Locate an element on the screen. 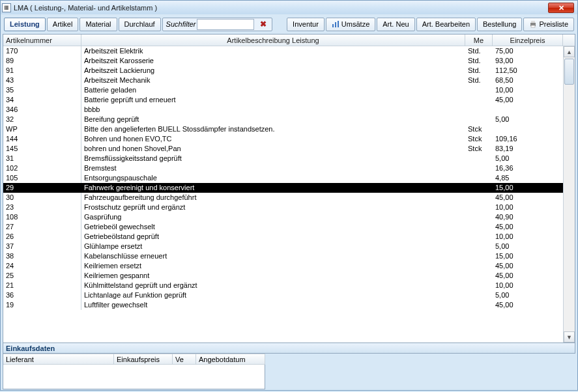 The height and width of the screenshot is (392, 578). cell-beschreibung: Bitte den angelieferten BUELL Stossdämpf… is located at coordinates (274, 129).